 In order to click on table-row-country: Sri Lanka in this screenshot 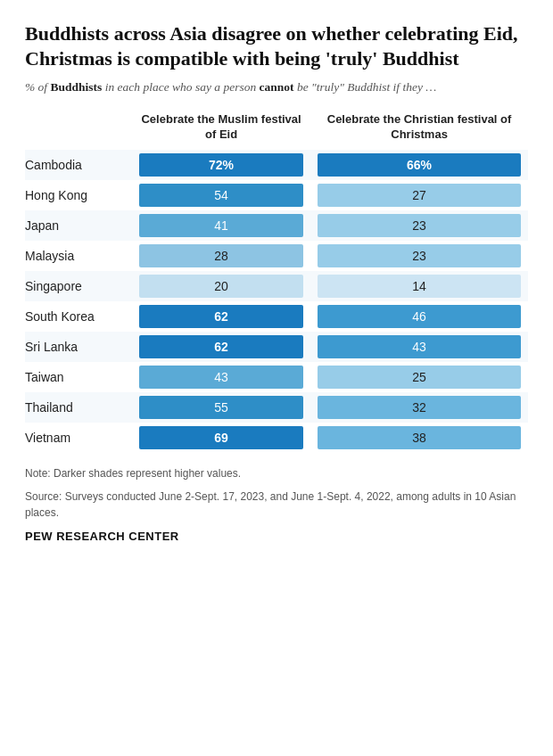, I will do `click(78, 347)`.